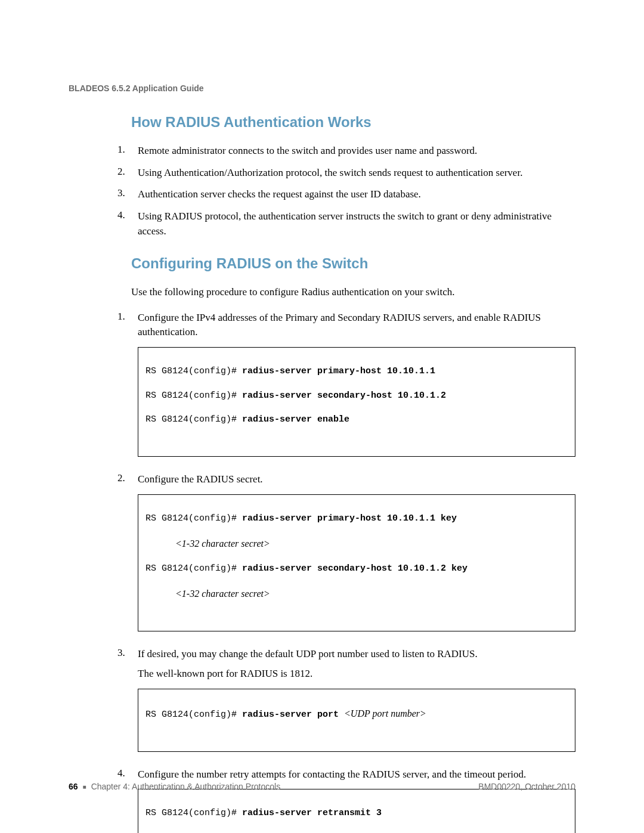 The height and width of the screenshot is (833, 644). Describe the element at coordinates (322, 88) in the screenshot. I see `document-header: BLADEOS 6.5.2 Application Guide` at that location.